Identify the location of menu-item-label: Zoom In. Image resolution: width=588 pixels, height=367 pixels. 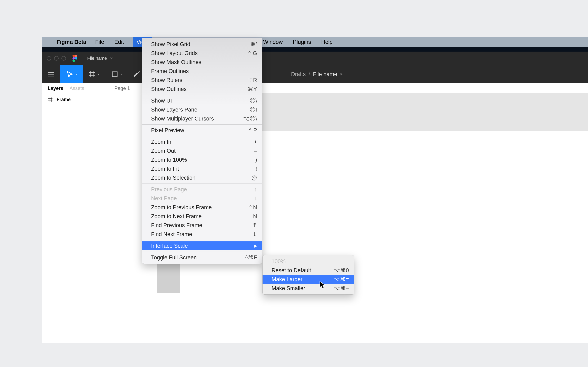
(161, 142).